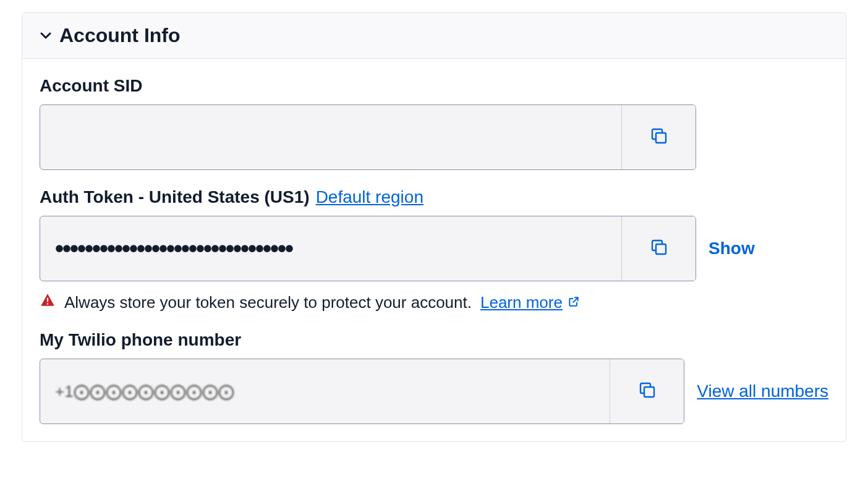 The height and width of the screenshot is (481, 868). Describe the element at coordinates (763, 391) in the screenshot. I see `view-all-numbers-link: View all numbers` at that location.